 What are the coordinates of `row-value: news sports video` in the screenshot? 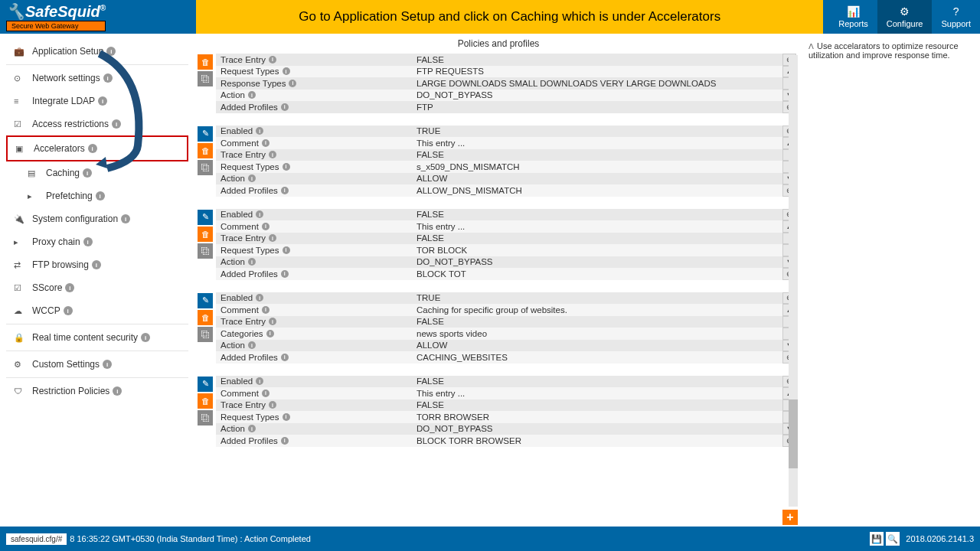 It's located at (599, 334).